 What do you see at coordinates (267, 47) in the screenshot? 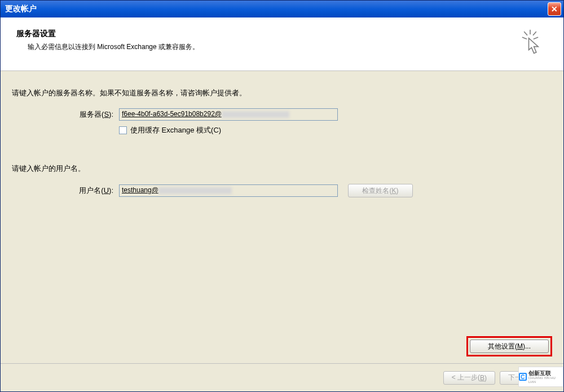
I see `header-subtitle: 输入必需信息以连接到 Microsoft Exchange 或兼容服务。` at bounding box center [267, 47].